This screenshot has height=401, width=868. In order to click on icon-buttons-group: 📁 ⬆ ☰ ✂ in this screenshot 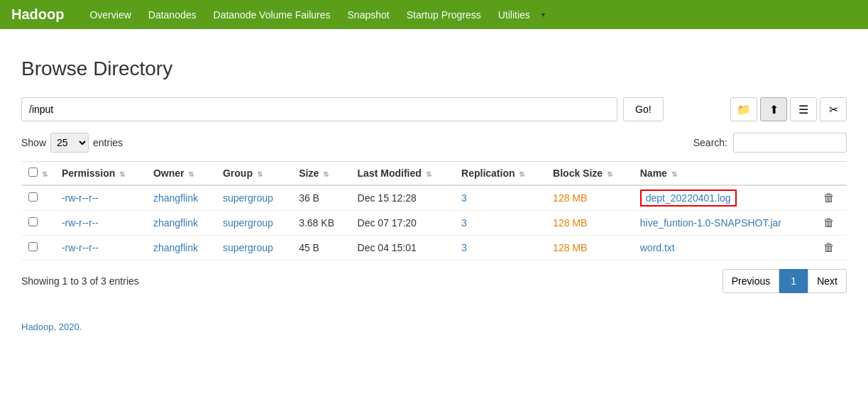, I will do `click(789, 109)`.